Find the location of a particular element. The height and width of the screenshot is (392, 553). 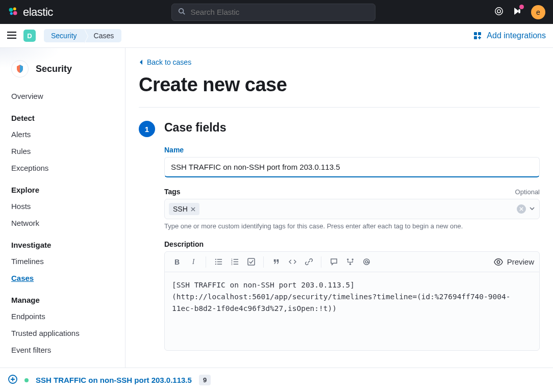

global-search is located at coordinates (273, 12).